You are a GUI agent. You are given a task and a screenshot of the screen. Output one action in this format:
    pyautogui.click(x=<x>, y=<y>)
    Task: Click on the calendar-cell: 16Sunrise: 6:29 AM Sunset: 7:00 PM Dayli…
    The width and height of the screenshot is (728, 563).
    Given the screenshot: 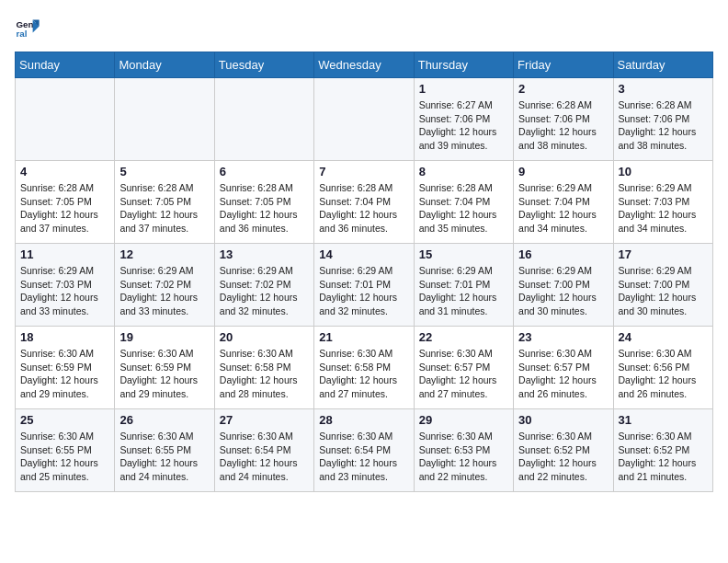 What is the action you would take?
    pyautogui.click(x=563, y=285)
    